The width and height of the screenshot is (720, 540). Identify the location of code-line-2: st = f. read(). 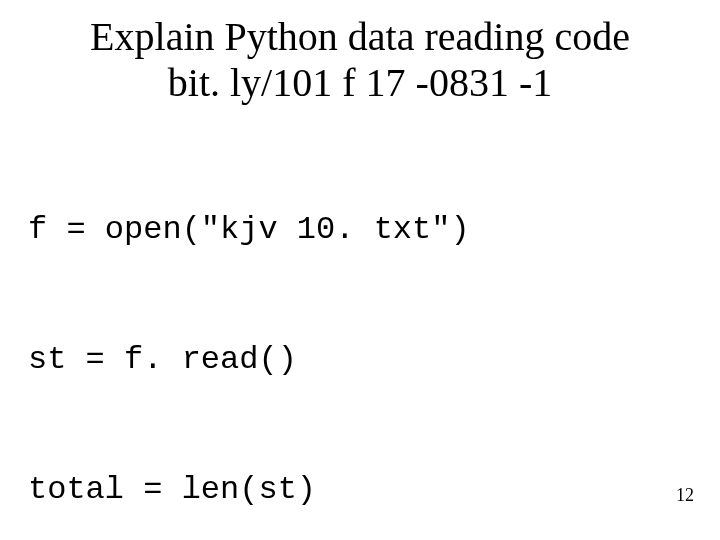
(374, 360).